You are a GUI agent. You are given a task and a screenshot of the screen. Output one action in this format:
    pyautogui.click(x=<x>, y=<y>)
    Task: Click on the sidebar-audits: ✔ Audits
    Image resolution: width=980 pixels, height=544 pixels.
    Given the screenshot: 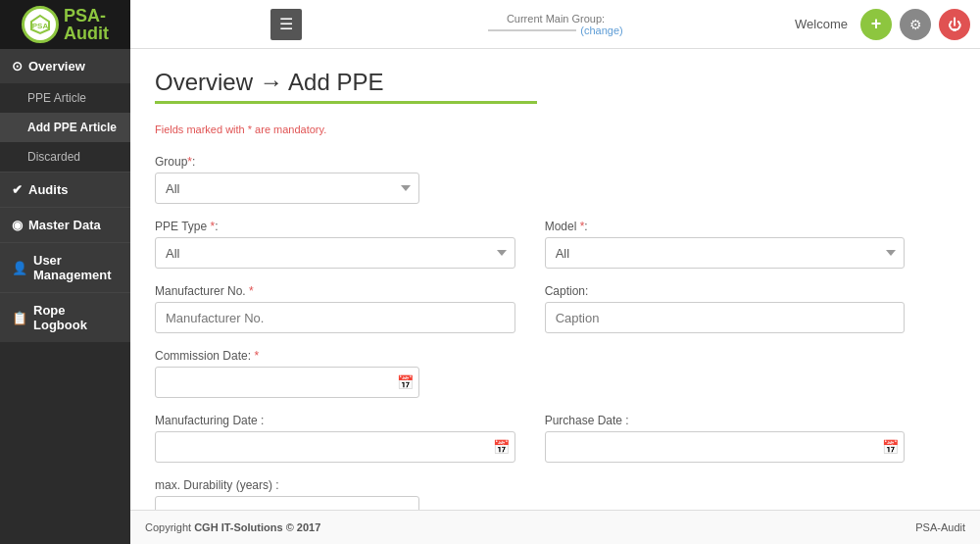 What is the action you would take?
    pyautogui.click(x=65, y=190)
    